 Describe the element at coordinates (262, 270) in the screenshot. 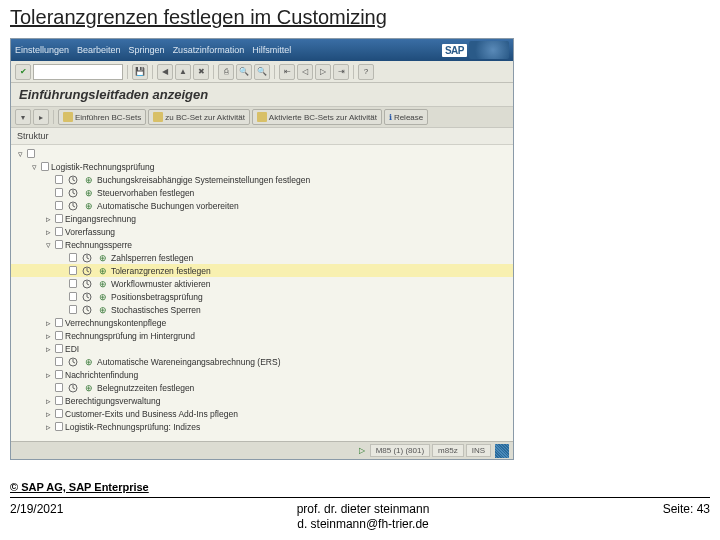

I see `tree-row: ⊕Toleranzgrenzen festlegen` at that location.